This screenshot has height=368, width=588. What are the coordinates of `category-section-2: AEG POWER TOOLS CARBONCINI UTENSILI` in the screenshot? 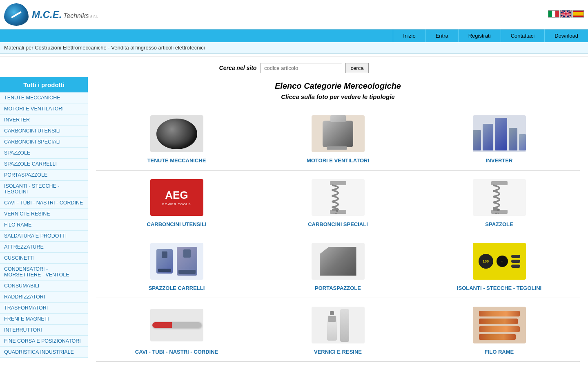 It's located at (338, 202).